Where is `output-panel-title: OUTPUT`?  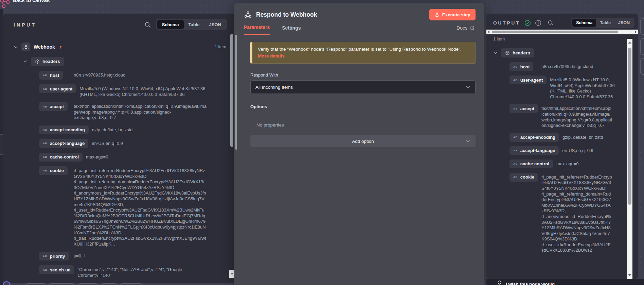 output-panel-title: OUTPUT is located at coordinates (507, 23).